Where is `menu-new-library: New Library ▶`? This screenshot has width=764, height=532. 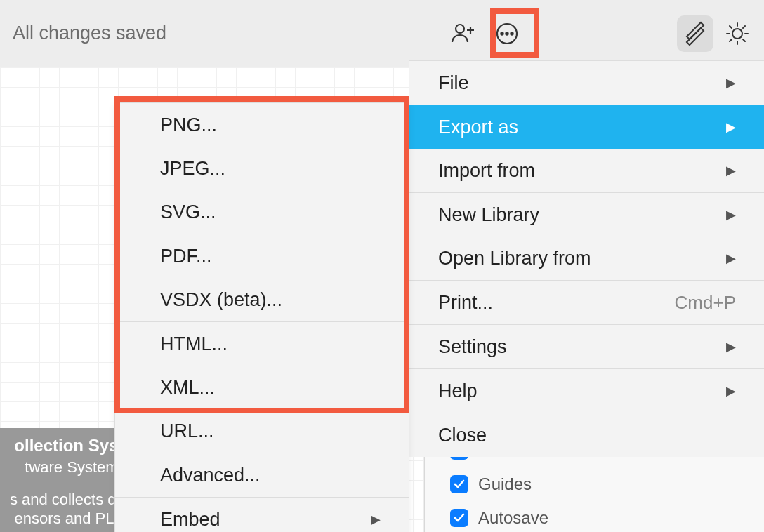 menu-new-library: New Library ▶ is located at coordinates (586, 215).